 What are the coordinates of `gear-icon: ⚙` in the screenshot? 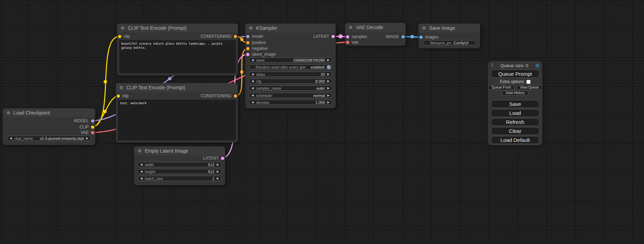 It's located at (538, 66).